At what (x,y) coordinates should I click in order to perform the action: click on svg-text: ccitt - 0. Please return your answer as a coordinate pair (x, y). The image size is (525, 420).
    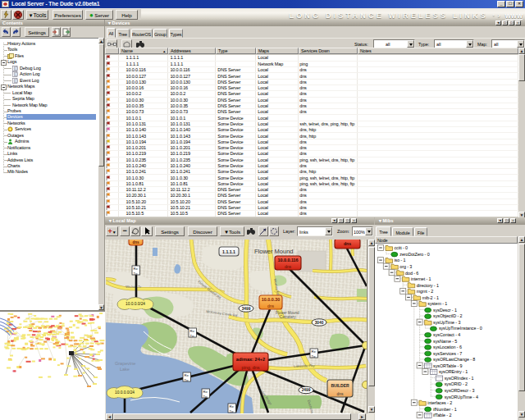
    Looking at the image, I should click on (402, 248).